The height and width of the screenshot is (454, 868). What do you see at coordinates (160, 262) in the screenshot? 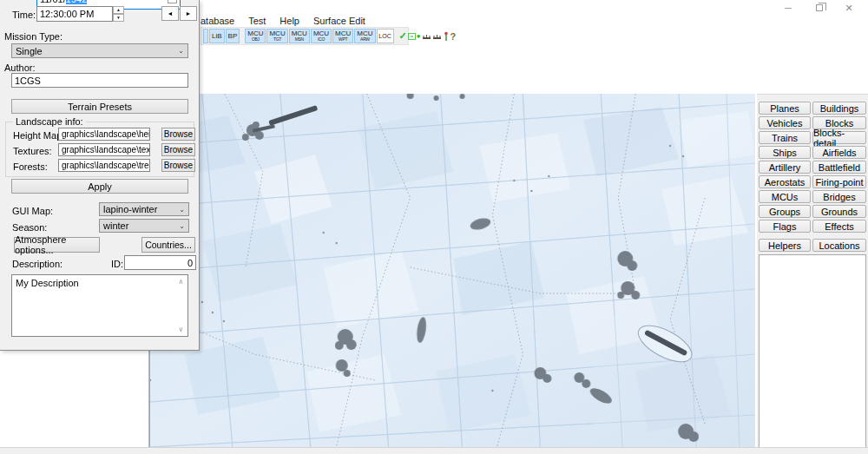
I see `id-field: 0` at bounding box center [160, 262].